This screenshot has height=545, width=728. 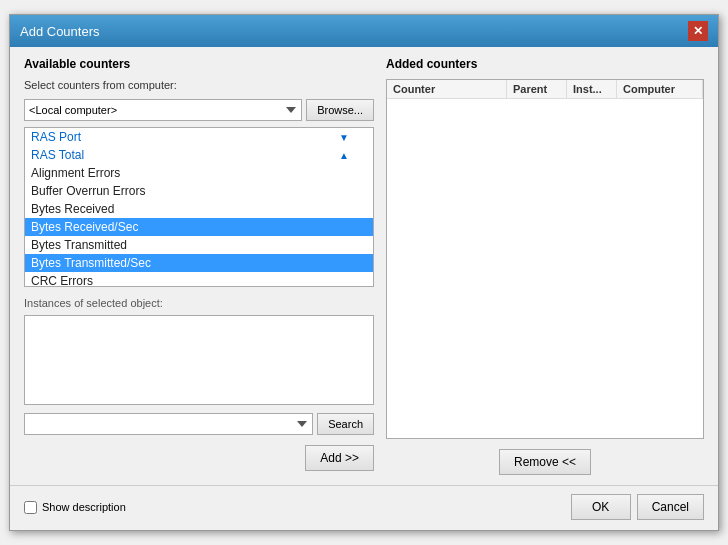 What do you see at coordinates (199, 280) in the screenshot?
I see `counter-item-crc-errors: CRC Errors` at bounding box center [199, 280].